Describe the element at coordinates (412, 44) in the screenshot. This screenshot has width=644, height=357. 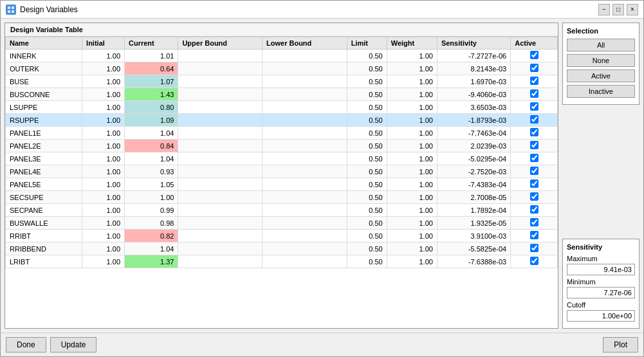
I see `col-header-weight: Weight` at that location.